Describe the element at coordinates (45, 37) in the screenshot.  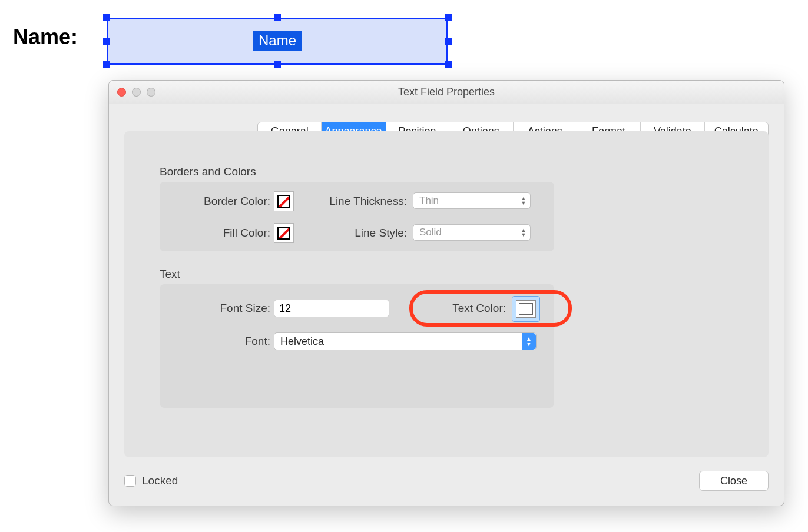
I see `form-label-name: Name:` at that location.